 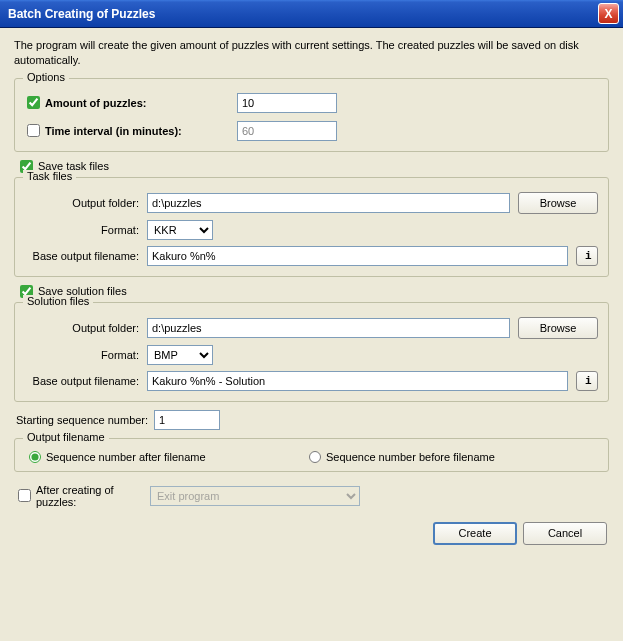 What do you see at coordinates (358, 256) in the screenshot?
I see `task-base-input` at bounding box center [358, 256].